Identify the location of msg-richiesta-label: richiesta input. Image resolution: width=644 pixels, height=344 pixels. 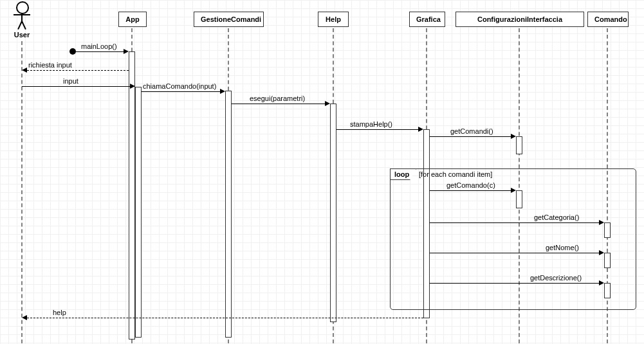
(50, 65).